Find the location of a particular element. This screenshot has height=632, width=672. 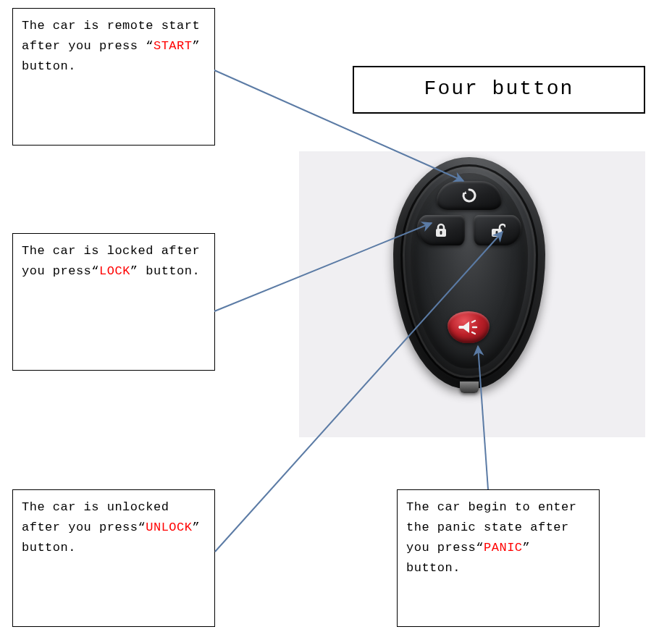

callout-start: The car is remote start after you press … is located at coordinates (114, 77).